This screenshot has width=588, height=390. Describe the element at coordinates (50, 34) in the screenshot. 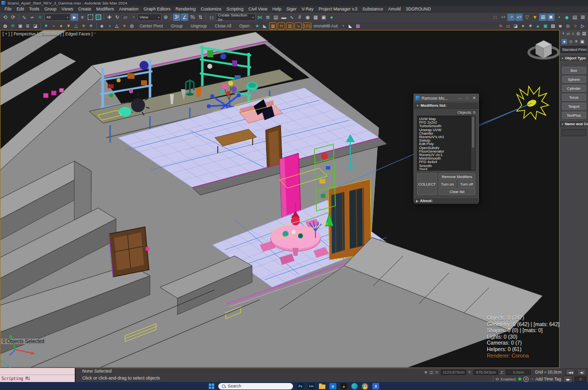

I see `viewport-menu-renderer: [ Standard ]` at that location.